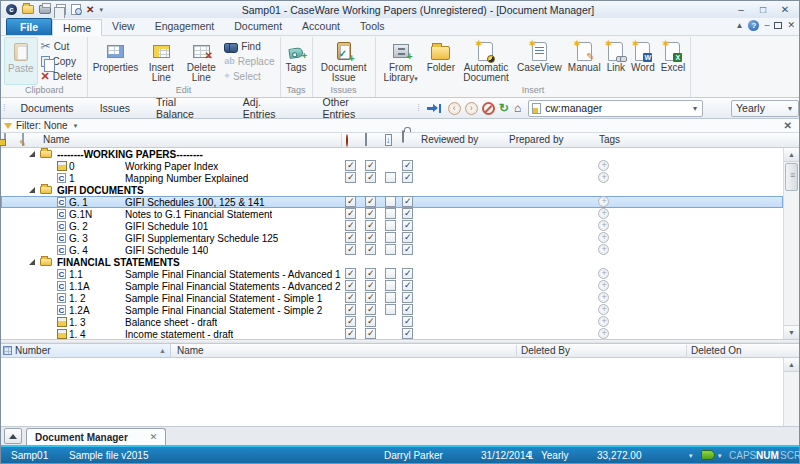 The width and height of the screenshot is (800, 464). Describe the element at coordinates (388, 140) in the screenshot. I see `rollforward-column-icon: ↓` at that location.